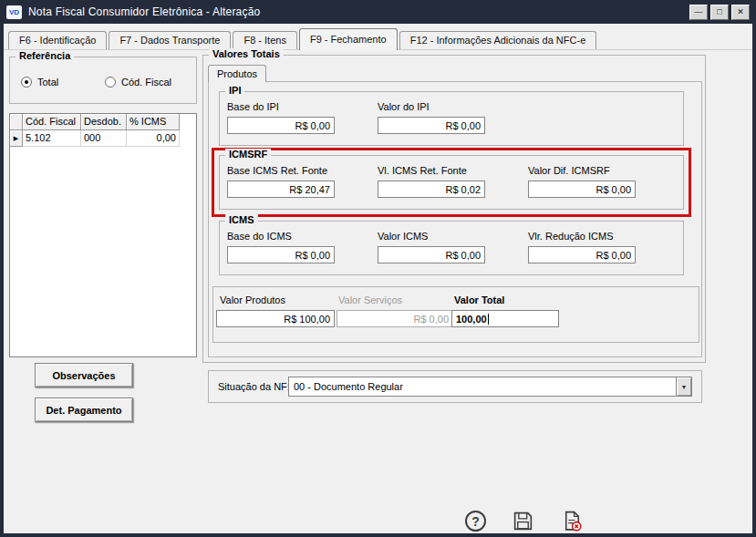 The width and height of the screenshot is (756, 537). What do you see at coordinates (348, 39) in the screenshot?
I see `tab-f9-fechamento: F9 - Fechamento` at bounding box center [348, 39].